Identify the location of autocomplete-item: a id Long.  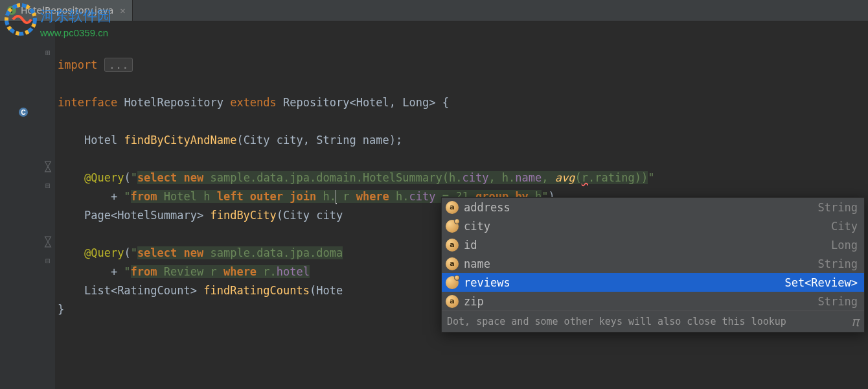
(653, 245).